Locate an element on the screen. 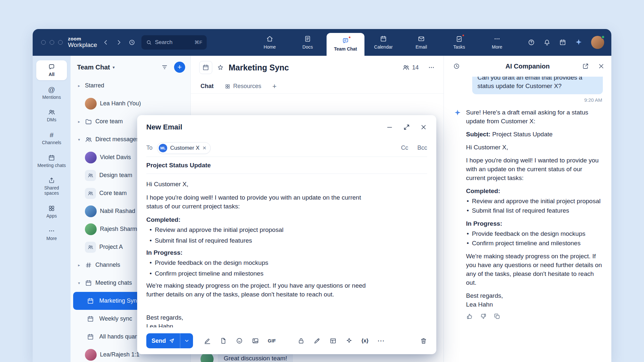  tab-team-chat-label: Team Chat is located at coordinates (346, 49).